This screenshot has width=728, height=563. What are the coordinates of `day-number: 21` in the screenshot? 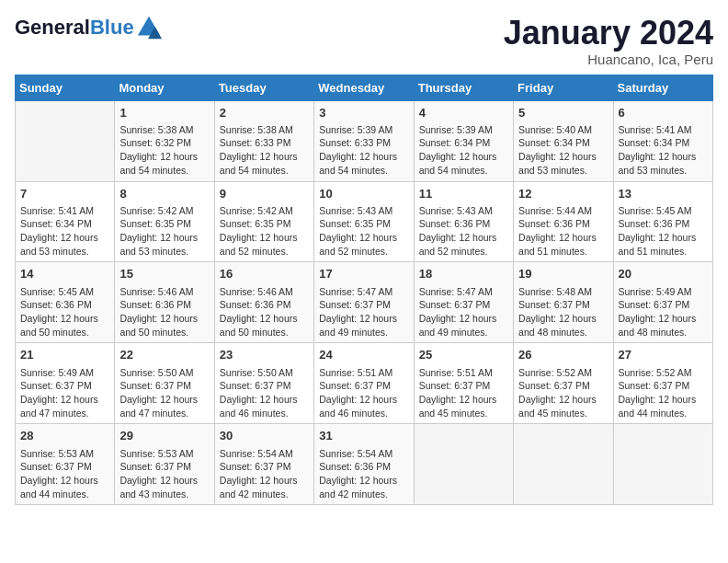 It's located at (64, 355).